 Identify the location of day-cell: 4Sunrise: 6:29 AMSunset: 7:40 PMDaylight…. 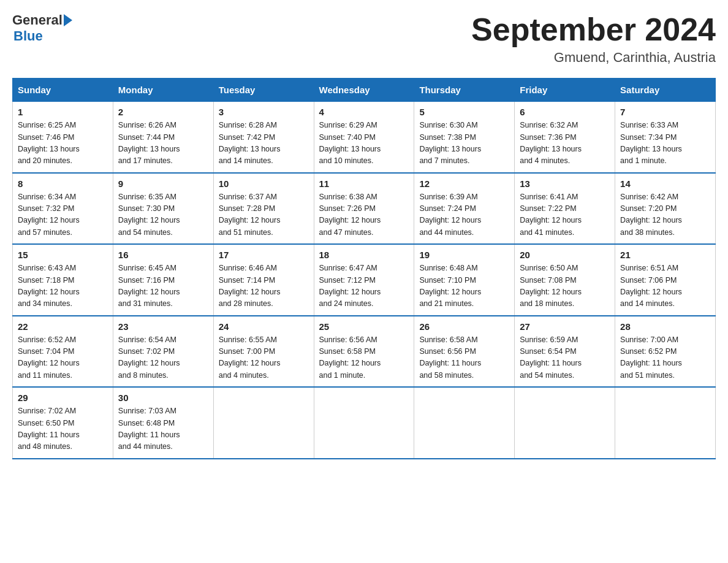
(364, 137).